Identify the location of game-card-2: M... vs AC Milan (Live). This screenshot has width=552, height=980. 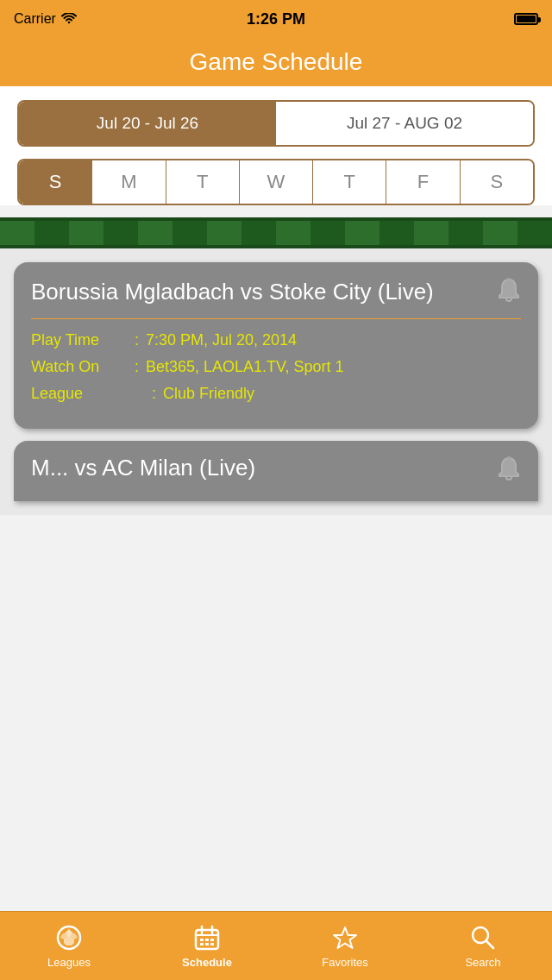
(276, 471).